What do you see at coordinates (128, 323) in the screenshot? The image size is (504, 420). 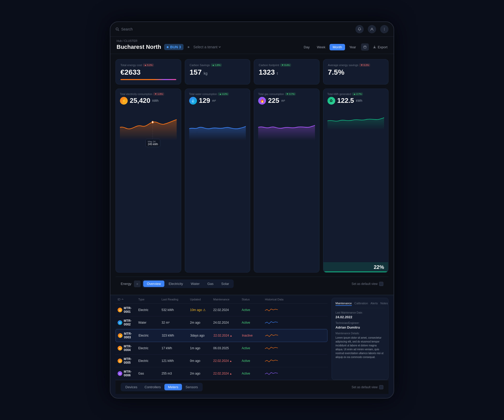 I see `meter-id: ● MTR-0002` at bounding box center [128, 323].